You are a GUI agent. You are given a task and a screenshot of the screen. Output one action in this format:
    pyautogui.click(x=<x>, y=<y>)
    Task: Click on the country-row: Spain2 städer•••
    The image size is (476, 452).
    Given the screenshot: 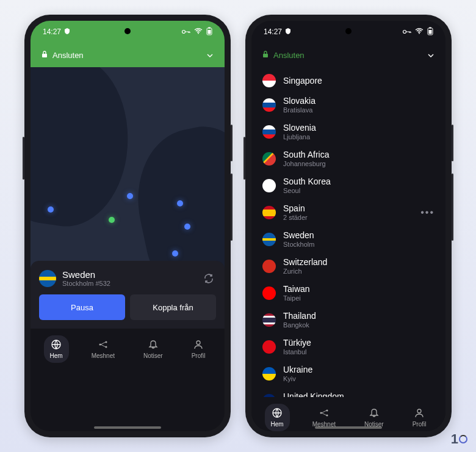 What is the action you would take?
    pyautogui.click(x=348, y=213)
    